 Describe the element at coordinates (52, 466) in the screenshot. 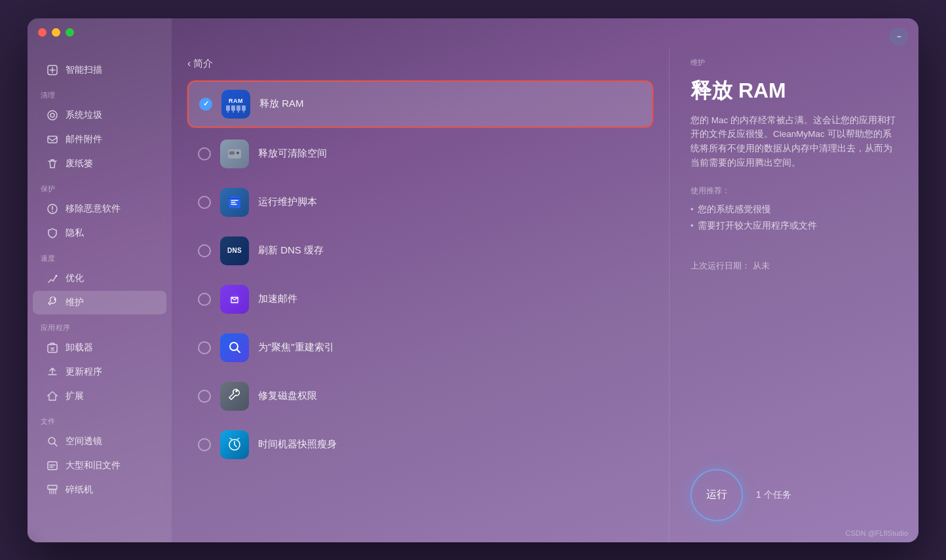

I see `large-files-icon` at that location.